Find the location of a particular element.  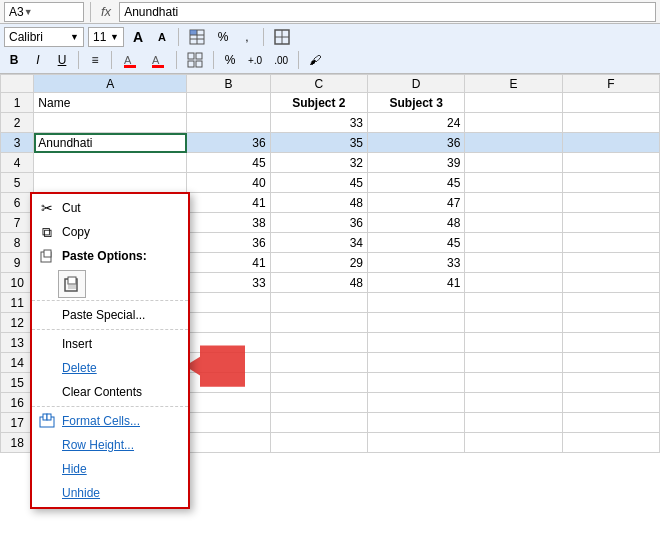

table-cell: 40 is located at coordinates (228, 183).